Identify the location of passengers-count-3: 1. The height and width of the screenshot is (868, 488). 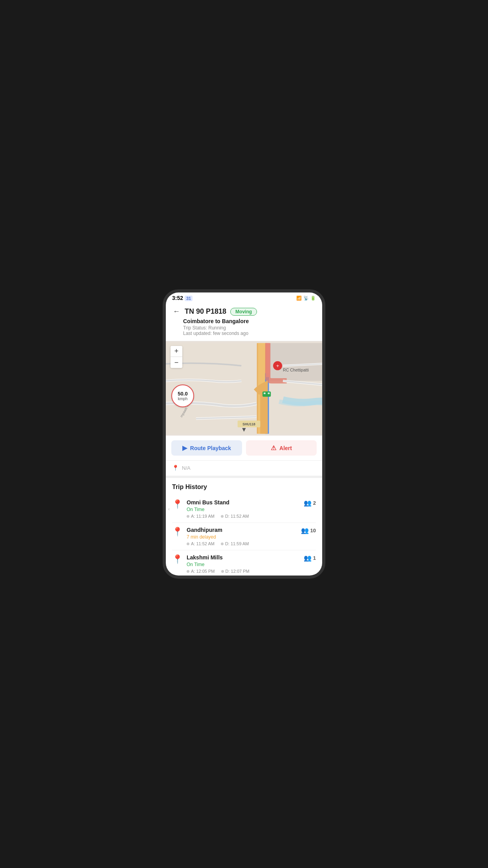
(314, 558).